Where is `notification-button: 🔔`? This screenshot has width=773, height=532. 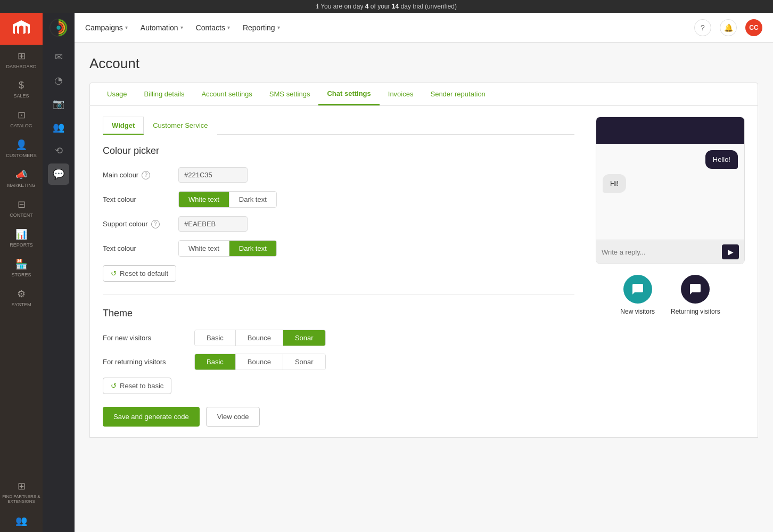 notification-button: 🔔 is located at coordinates (728, 28).